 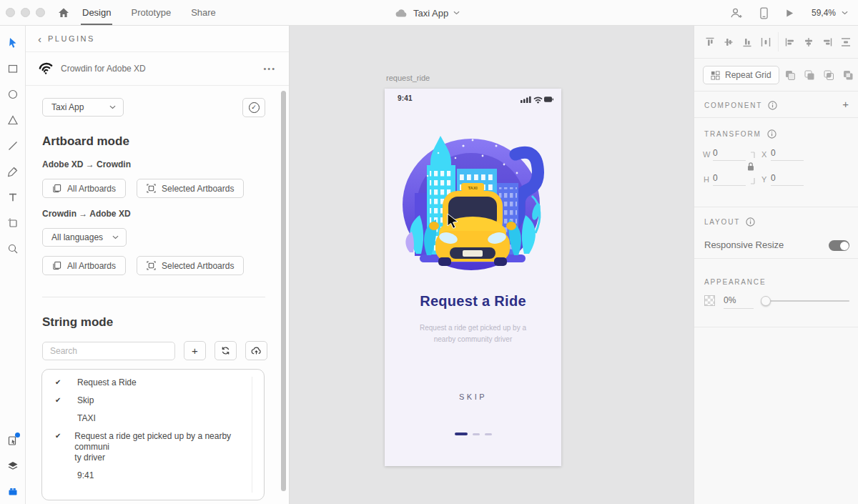 What do you see at coordinates (736, 13) in the screenshot?
I see `share-user-icon` at bounding box center [736, 13].